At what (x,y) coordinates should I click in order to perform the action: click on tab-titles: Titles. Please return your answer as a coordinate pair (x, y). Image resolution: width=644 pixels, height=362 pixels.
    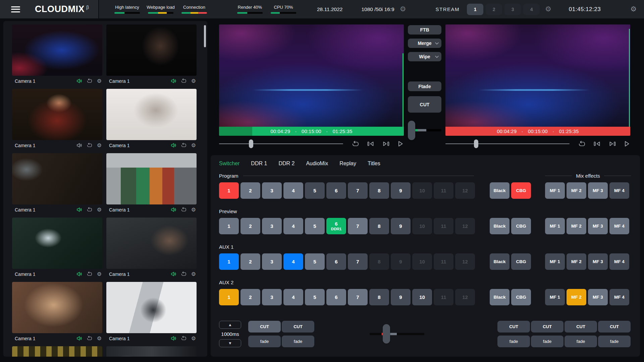
    Looking at the image, I should click on (374, 164).